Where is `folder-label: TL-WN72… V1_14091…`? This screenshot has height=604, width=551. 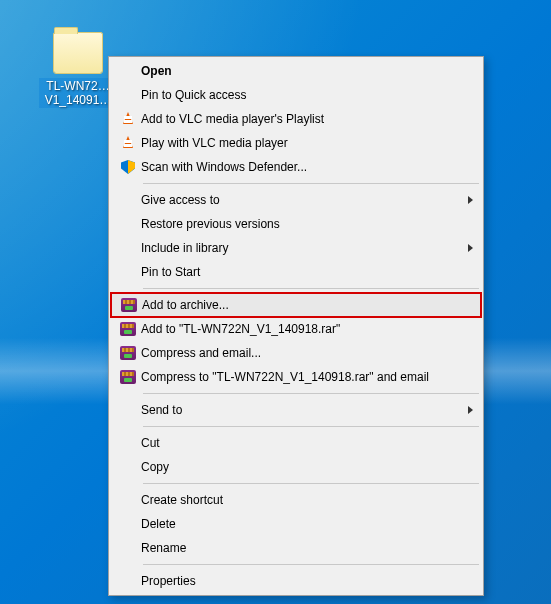 folder-label: TL-WN72… V1_14091… is located at coordinates (78, 93).